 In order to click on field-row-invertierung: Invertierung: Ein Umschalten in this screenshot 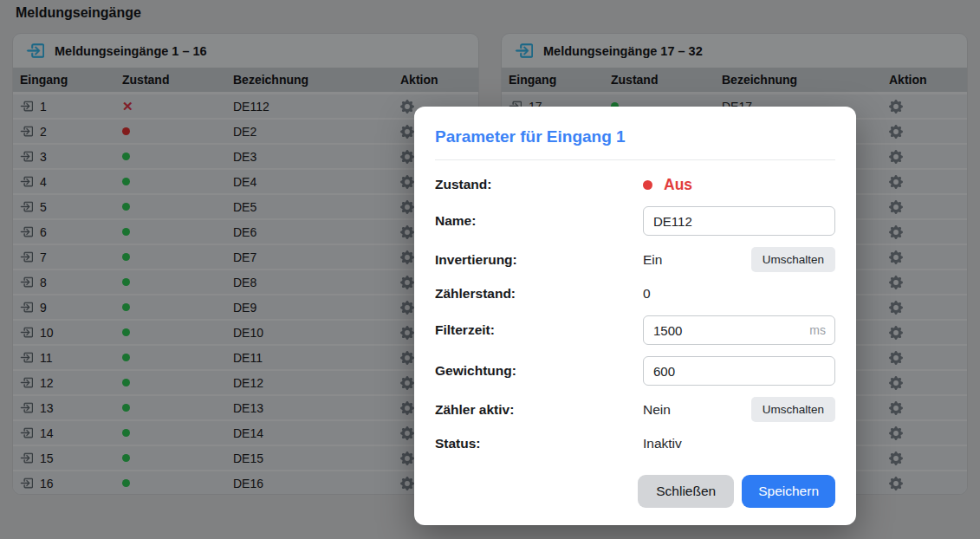, I will do `click(635, 260)`.